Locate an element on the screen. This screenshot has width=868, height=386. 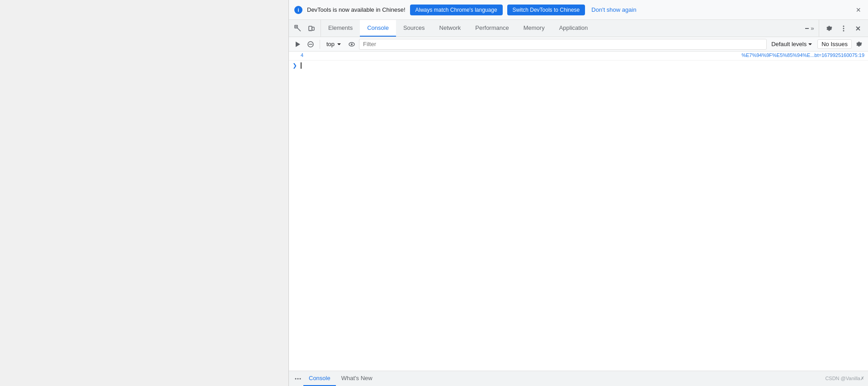
drawer-watermark: CSDN @Vanilla✗ is located at coordinates (844, 379).